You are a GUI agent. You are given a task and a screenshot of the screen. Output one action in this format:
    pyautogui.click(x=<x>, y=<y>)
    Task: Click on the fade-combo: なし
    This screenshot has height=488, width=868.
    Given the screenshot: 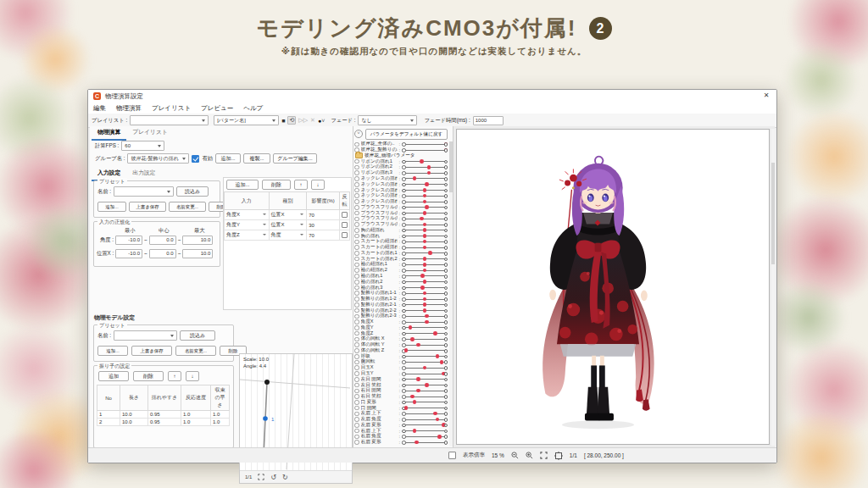 What is the action you would take?
    pyautogui.click(x=387, y=120)
    